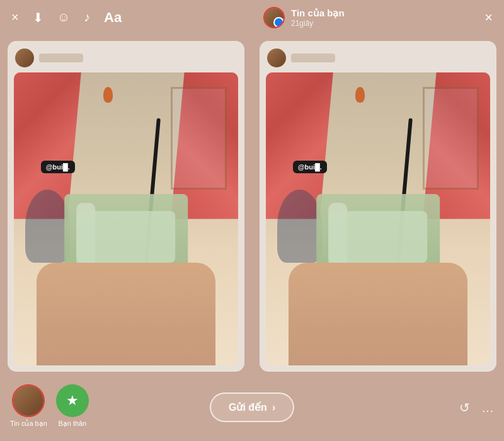  Describe the element at coordinates (113, 18) in the screenshot. I see `text-tool-button: Aa` at that location.